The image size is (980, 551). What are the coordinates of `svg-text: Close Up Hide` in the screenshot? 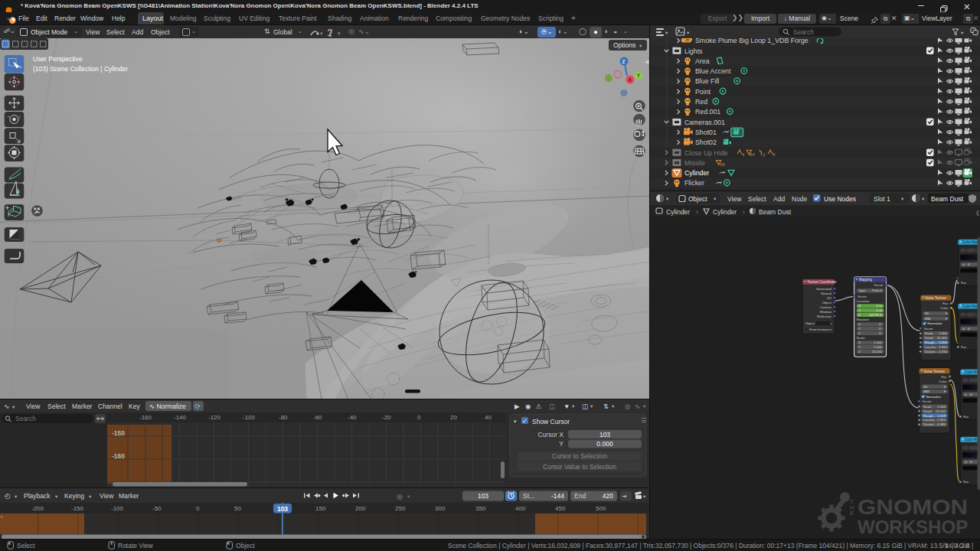 It's located at (706, 153).